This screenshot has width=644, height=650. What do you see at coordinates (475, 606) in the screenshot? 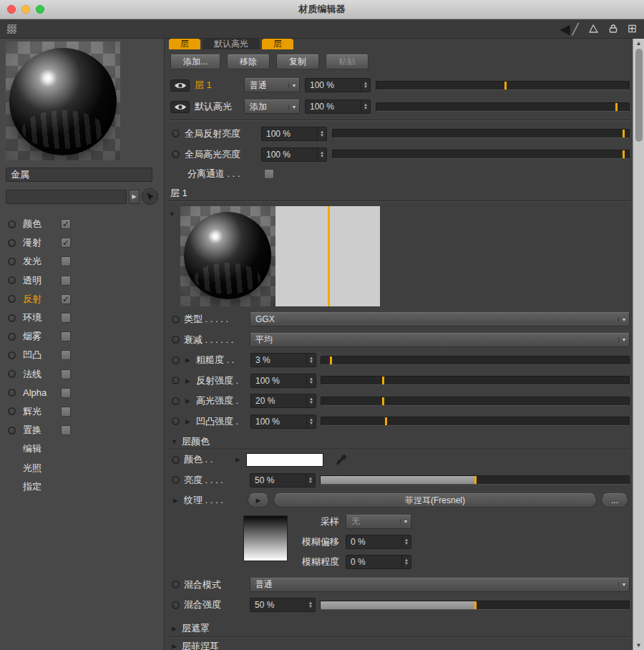
I see `mix-strength-slider` at bounding box center [475, 606].